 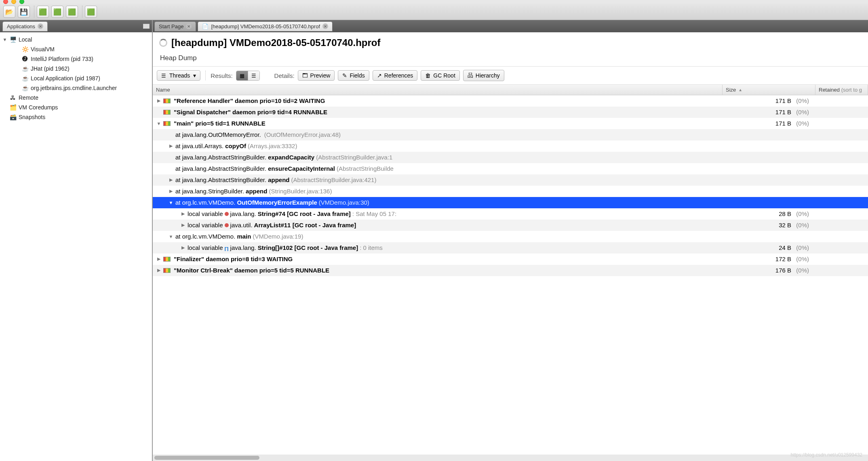 What do you see at coordinates (510, 76) in the screenshot?
I see `heap-toolbar: ☰ Threads ▾ Results: ▦ ☰ Details: 🗔Previ…` at bounding box center [510, 76].